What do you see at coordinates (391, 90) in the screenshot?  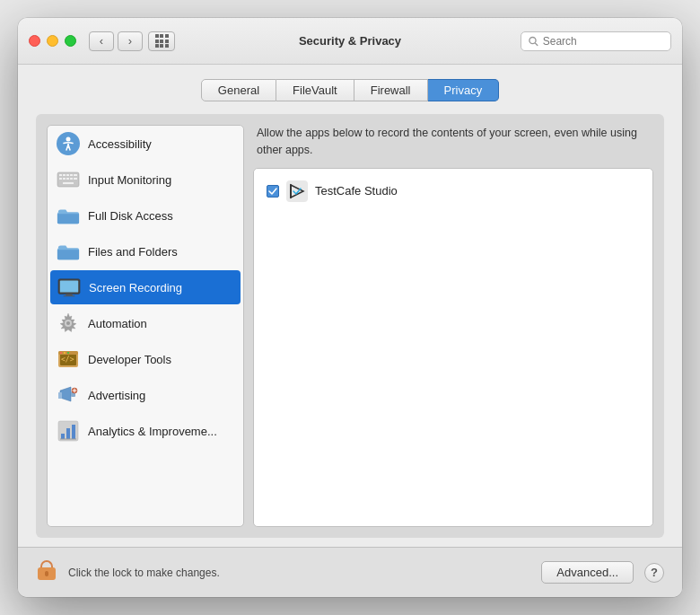 I see `tab-firewall: Firewall` at bounding box center [391, 90].